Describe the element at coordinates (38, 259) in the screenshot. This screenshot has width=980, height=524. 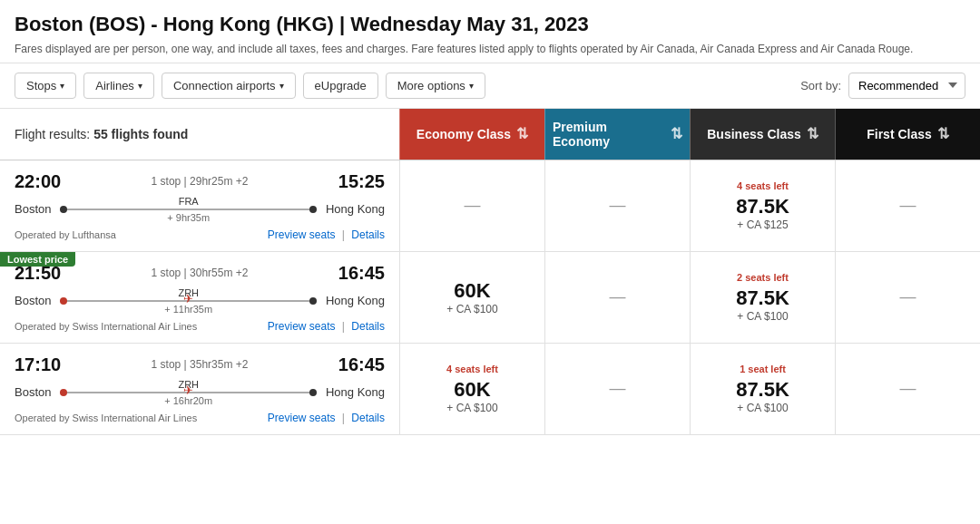
I see `lowest-price-badge: Lowest price` at that location.